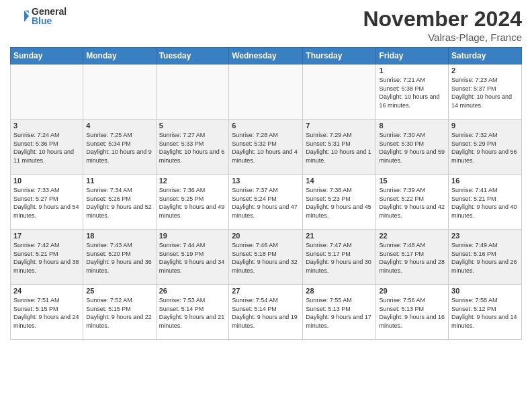  What do you see at coordinates (120, 126) in the screenshot?
I see `day-number: 4` at bounding box center [120, 126].